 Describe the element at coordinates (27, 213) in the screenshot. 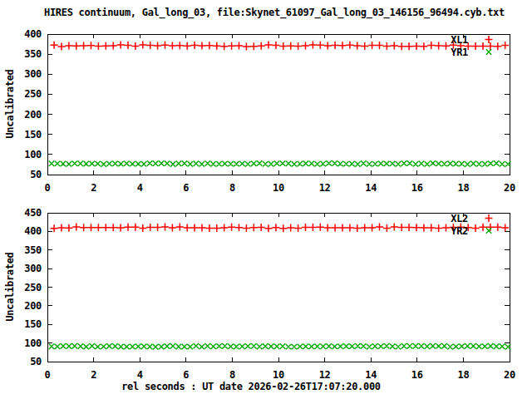

I see `y-tick-label-bottom: 450` at that location.